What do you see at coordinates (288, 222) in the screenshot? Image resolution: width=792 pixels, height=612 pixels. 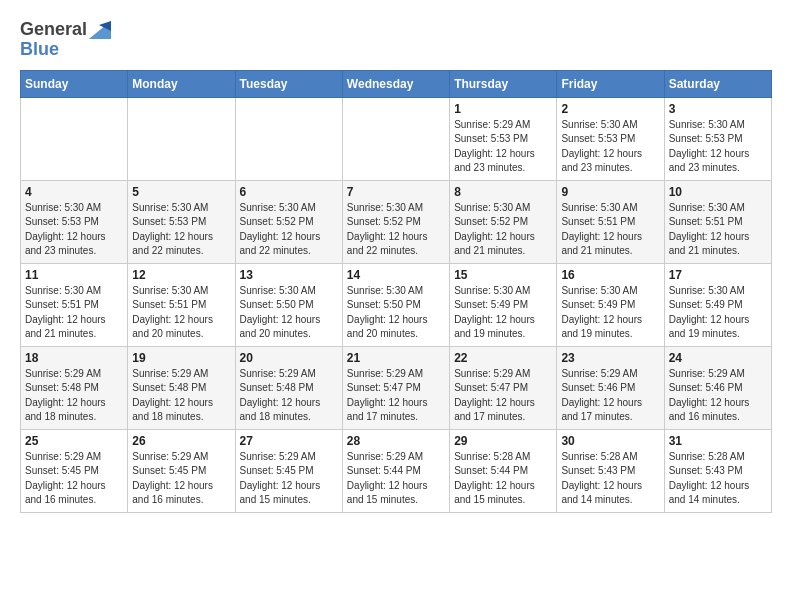 I see `calendar-cell: 6Sunrise: 5:30 AM Sunset: 5:52 PM Daylig…` at bounding box center [288, 222].